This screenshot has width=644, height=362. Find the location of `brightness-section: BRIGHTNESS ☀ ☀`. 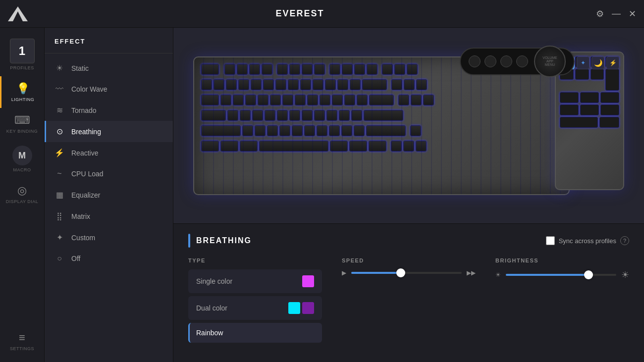

brightness-section: BRIGHTNESS ☀ ☀ is located at coordinates (562, 302).